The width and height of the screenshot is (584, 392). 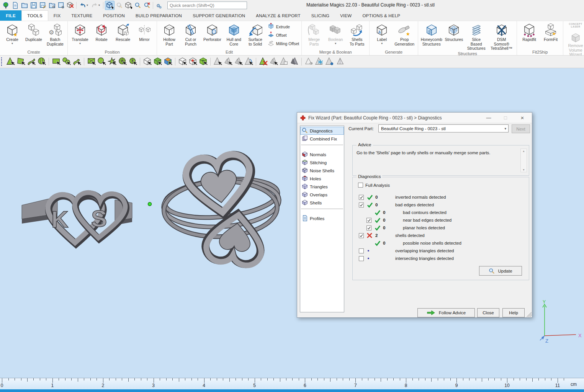 I want to click on offset-button: Offset, so click(x=283, y=35).